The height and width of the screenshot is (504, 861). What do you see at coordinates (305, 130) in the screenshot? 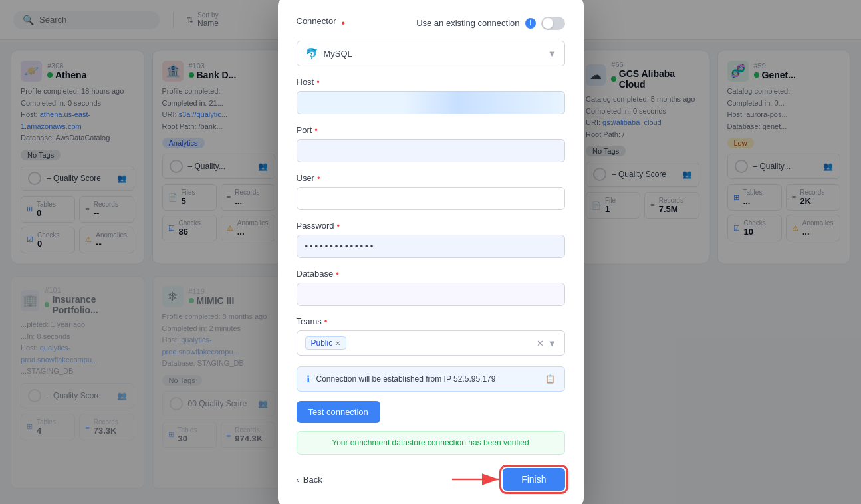
I see `port-label: Port` at bounding box center [305, 130].